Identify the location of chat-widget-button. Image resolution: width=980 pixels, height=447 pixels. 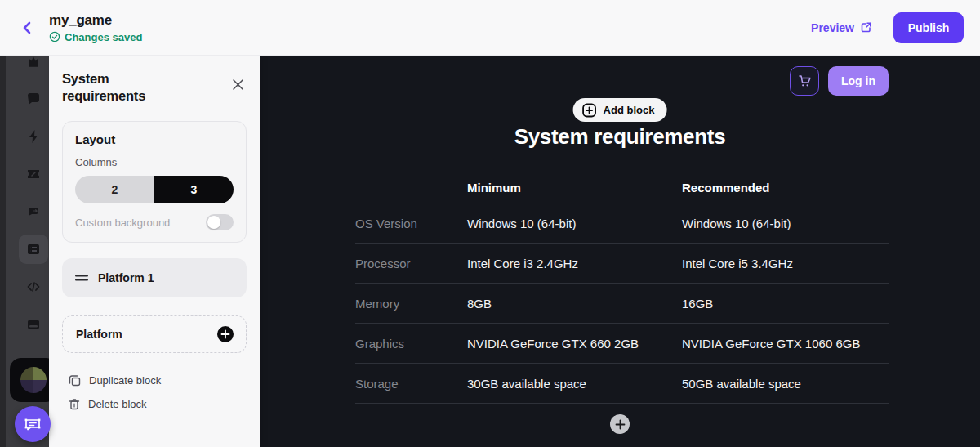
(33, 424).